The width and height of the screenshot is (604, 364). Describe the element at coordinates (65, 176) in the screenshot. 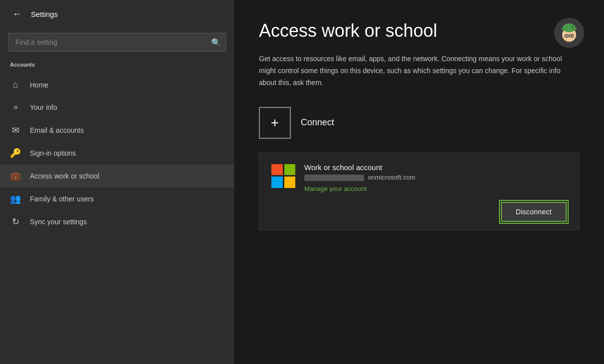

I see `sidebar-item-access-work-label: Access work or school` at that location.